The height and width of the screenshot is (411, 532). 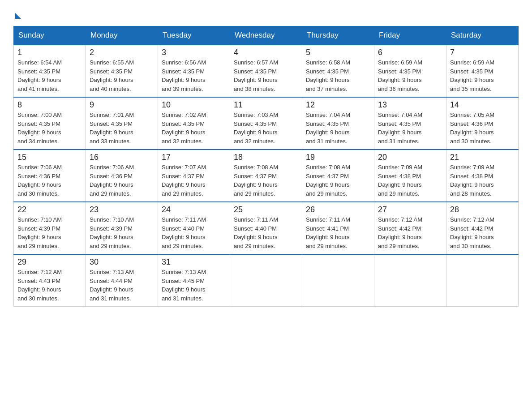 What do you see at coordinates (50, 180) in the screenshot?
I see `day-info-15: Sunrise: 7:06 AMSunset: 4:36 PMDaylight:…` at bounding box center [50, 180].